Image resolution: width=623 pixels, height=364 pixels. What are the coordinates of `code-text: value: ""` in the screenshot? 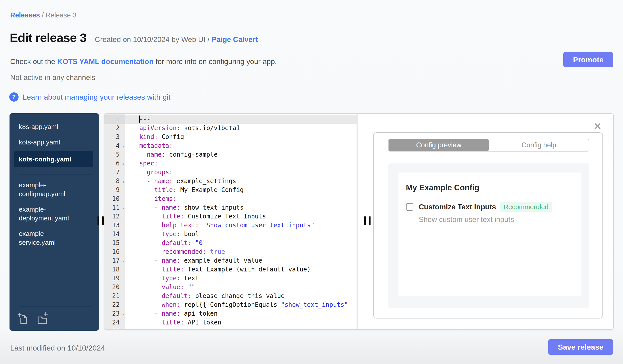 It's located at (242, 287).